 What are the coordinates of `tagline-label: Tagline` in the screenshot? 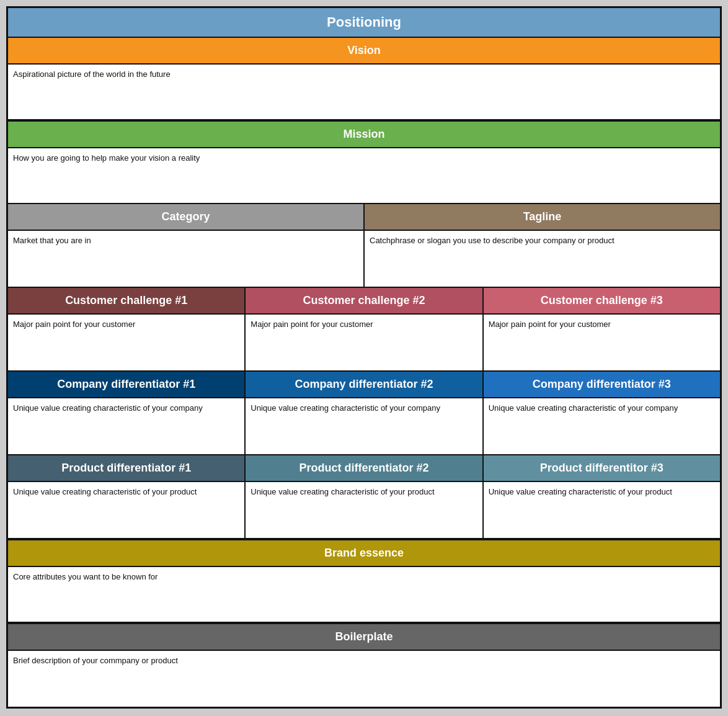 It's located at (542, 217).